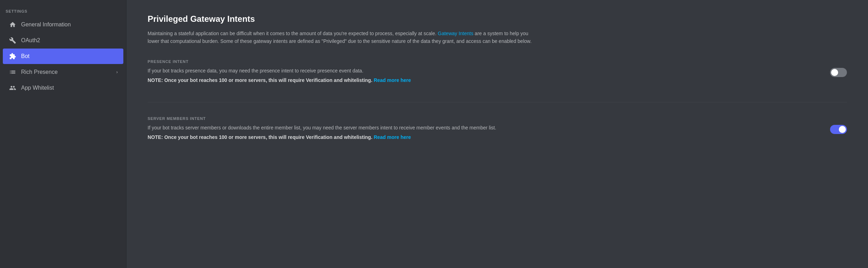  Describe the element at coordinates (341, 37) in the screenshot. I see `page-description: Maintaining a stateful application can b…` at that location.